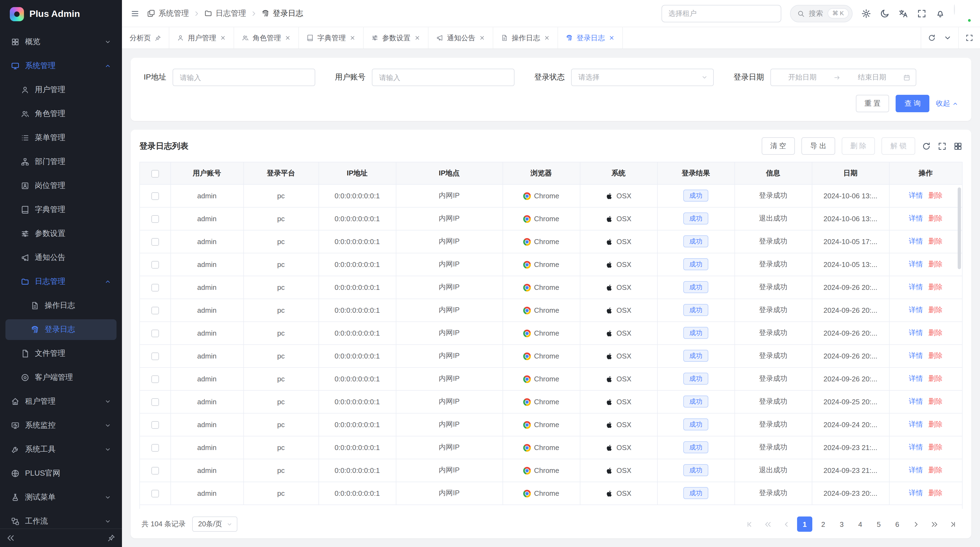  I want to click on breadcrumb-item: 系统管理, so click(168, 13).